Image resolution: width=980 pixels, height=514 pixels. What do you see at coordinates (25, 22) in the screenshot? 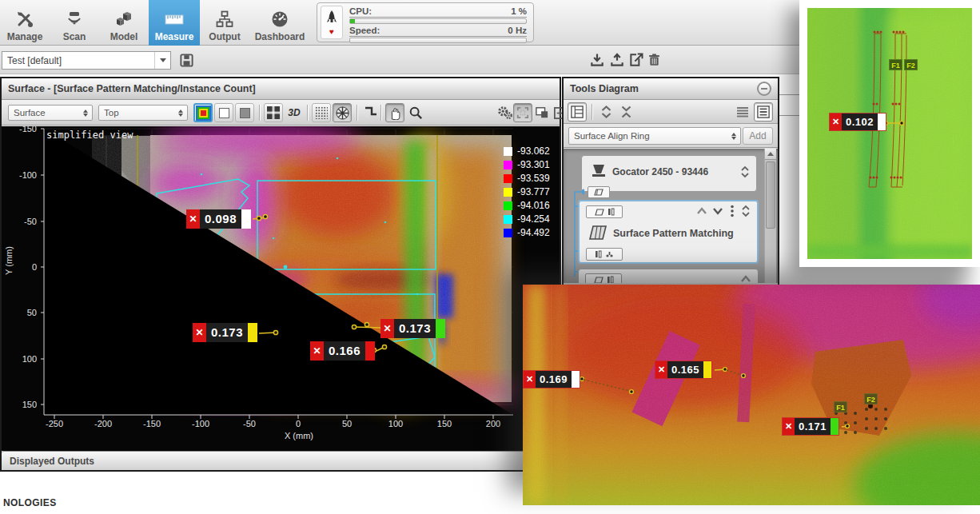
I see `nav-item-manage: Manage` at bounding box center [25, 22].